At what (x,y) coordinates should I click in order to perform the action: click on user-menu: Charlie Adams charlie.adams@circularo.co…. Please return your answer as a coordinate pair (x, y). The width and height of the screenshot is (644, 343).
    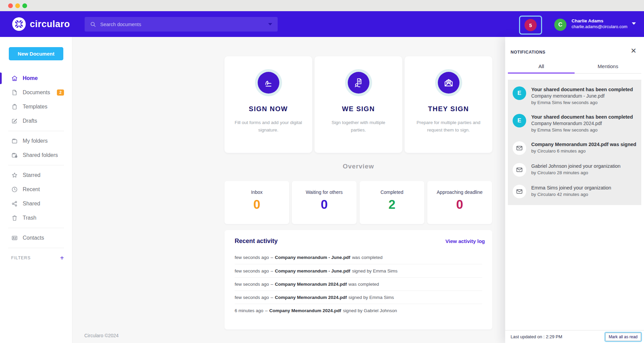
    Looking at the image, I should click on (599, 24).